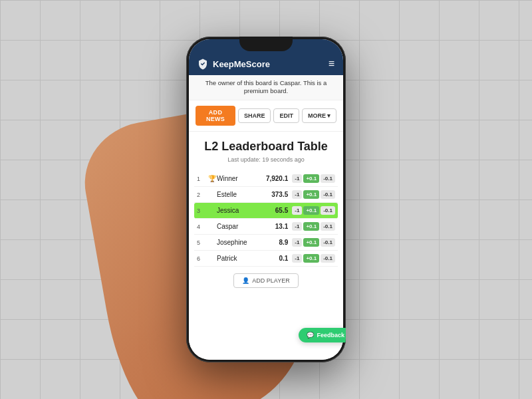 The width and height of the screenshot is (532, 399). What do you see at coordinates (241, 194) in the screenshot?
I see `player-name: Estelle` at bounding box center [241, 194].